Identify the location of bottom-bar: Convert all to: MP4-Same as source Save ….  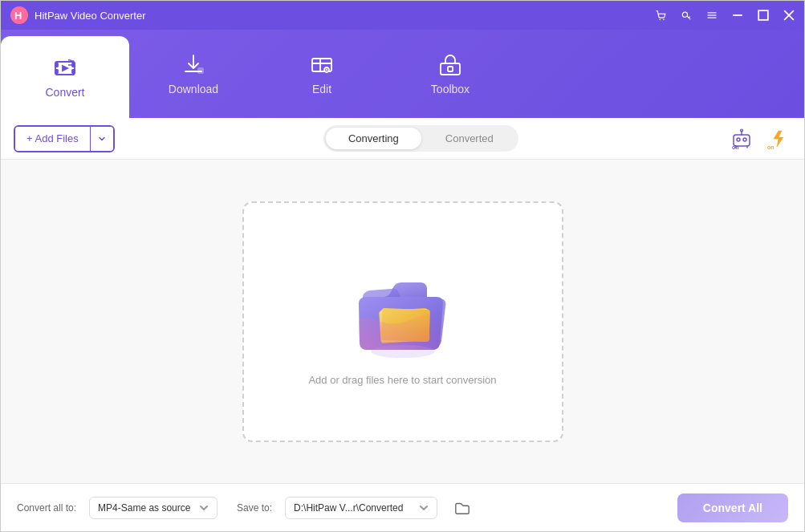
(403, 507).